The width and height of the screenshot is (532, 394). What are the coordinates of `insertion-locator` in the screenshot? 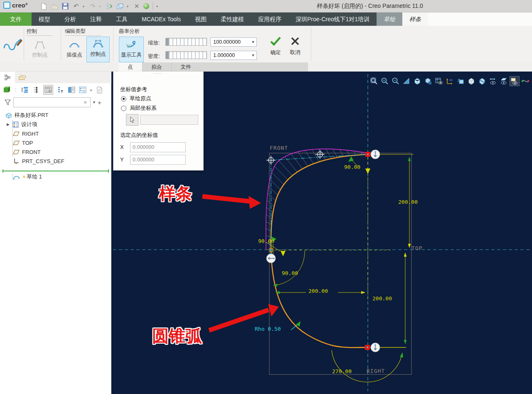 It's located at (56, 171).